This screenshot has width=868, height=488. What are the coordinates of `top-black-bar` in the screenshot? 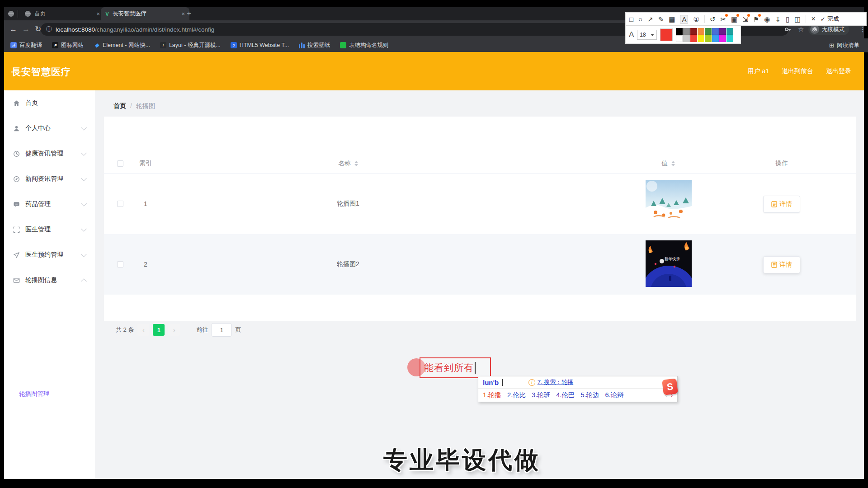 It's located at (434, 4).